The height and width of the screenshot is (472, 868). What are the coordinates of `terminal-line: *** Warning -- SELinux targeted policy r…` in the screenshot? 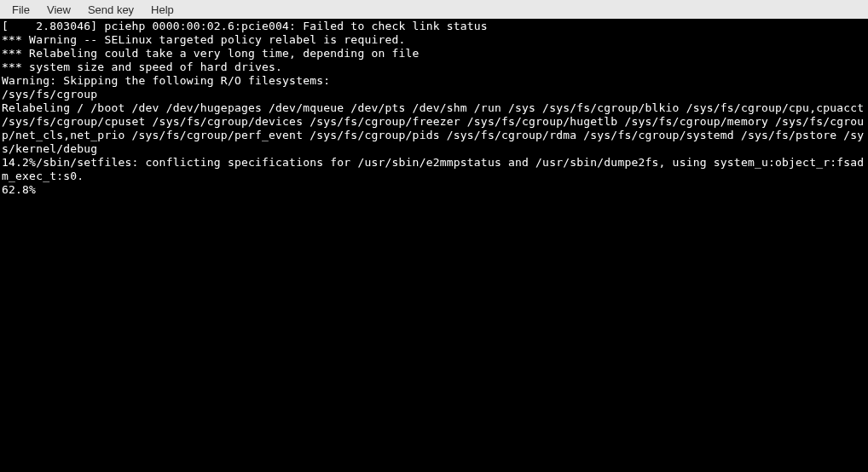 It's located at (434, 40).